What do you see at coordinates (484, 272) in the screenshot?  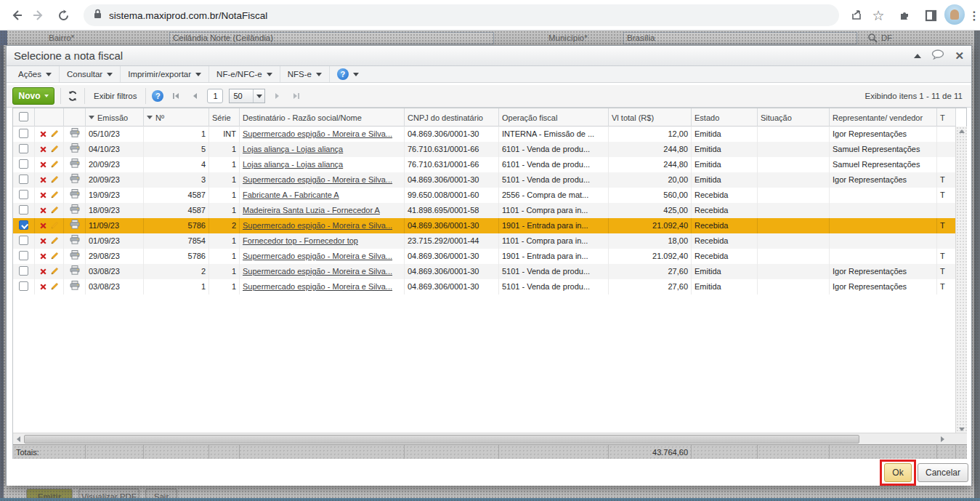 I see `table-row: 03/08/2321Supermercado espigão - Moreira…` at bounding box center [484, 272].